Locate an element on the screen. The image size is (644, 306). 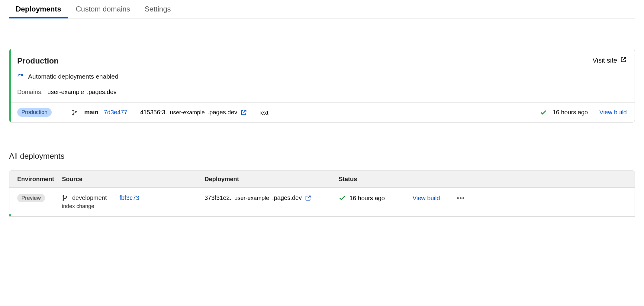
table-header: Environment Source Deployment Status is located at coordinates (322, 179).